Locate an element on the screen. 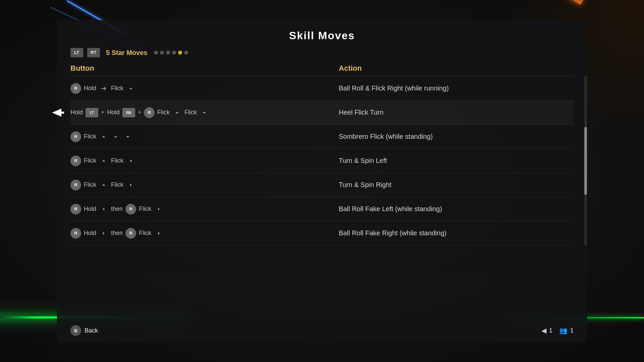 Image resolution: width=644 pixels, height=362 pixels. table-row: Hold LT + Hold RB + R Flick Flick Heel F… is located at coordinates (322, 113).